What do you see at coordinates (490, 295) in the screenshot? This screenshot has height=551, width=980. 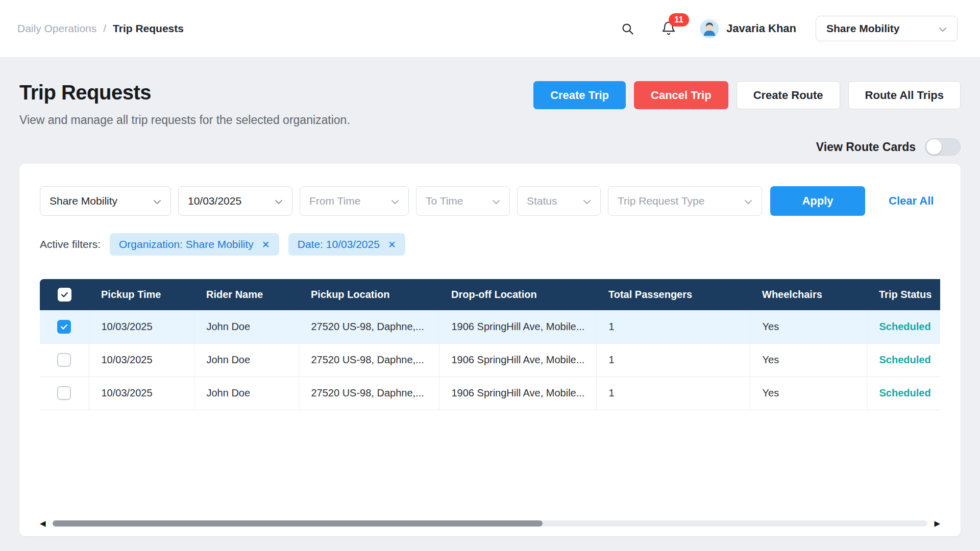 I see `table-header-row: Pickup Time Rider Name Pickup Location D…` at bounding box center [490, 295].